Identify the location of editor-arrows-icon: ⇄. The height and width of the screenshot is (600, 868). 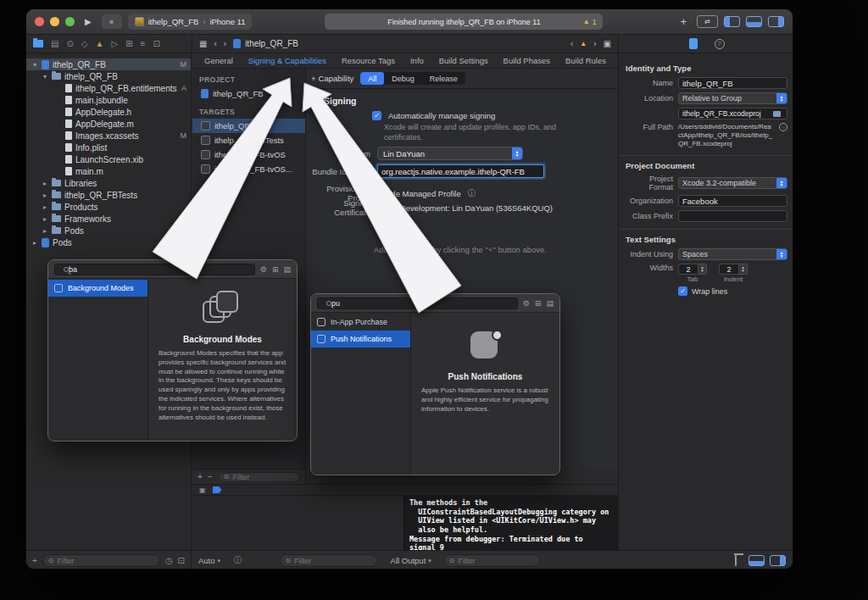
(707, 22).